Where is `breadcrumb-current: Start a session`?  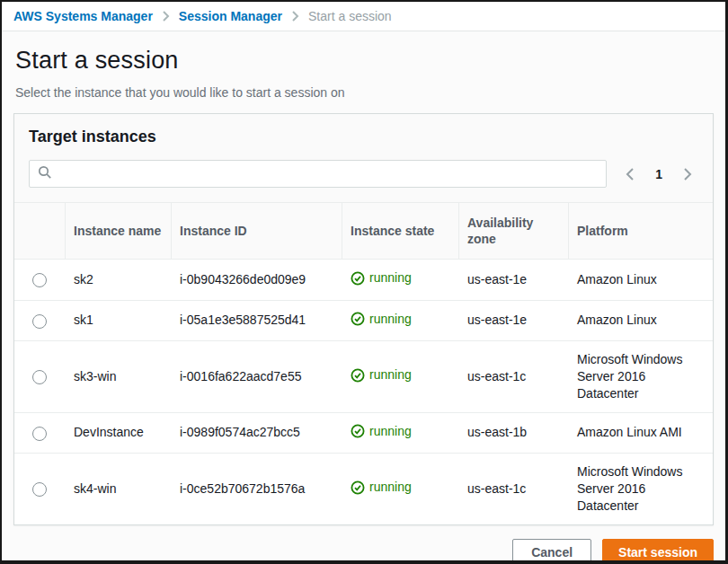
breadcrumb-current: Start a session is located at coordinates (351, 16).